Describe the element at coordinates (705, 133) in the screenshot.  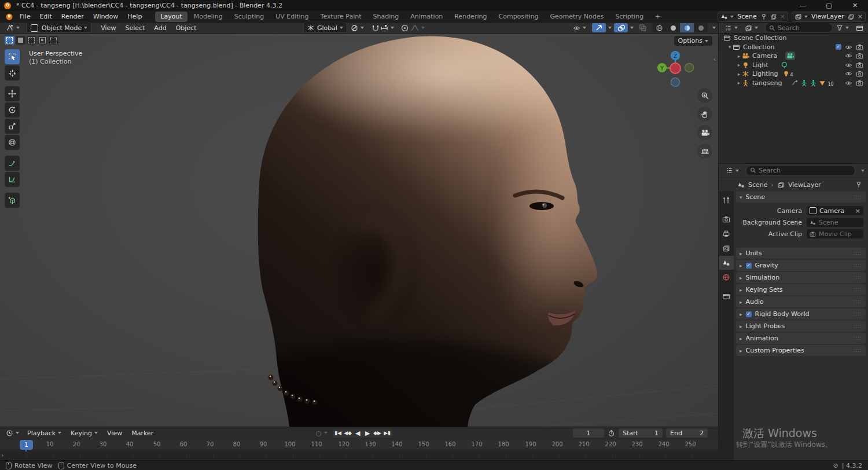
I see `camera-view-button` at that location.